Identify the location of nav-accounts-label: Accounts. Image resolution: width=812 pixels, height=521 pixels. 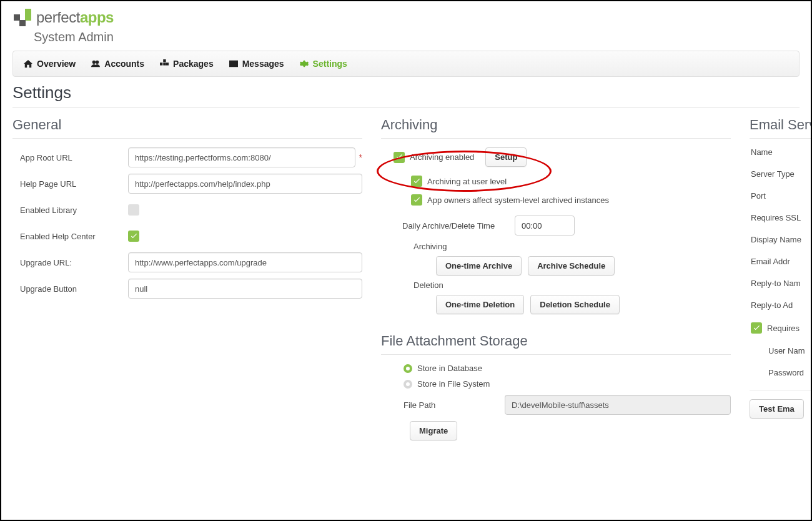
(124, 64).